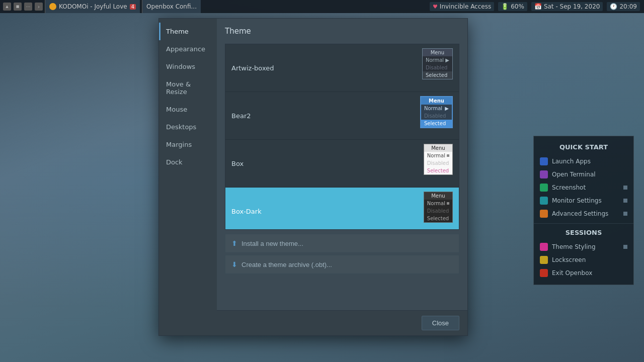 Image resolution: width=644 pixels, height=362 pixels. What do you see at coordinates (234, 243) in the screenshot?
I see `install-icon: ⬆` at bounding box center [234, 243].